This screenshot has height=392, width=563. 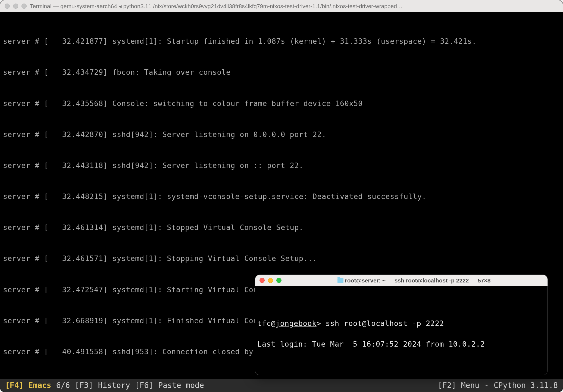 I want to click on statusbar-menu: Menu, so click(x=470, y=385).